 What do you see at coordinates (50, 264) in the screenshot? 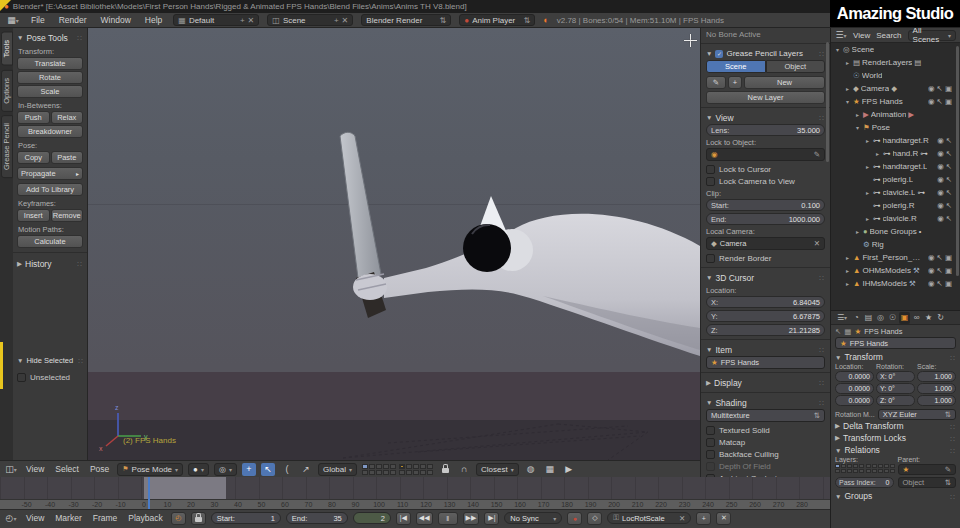
I see `history-panel-header: ▶History::` at bounding box center [50, 264].